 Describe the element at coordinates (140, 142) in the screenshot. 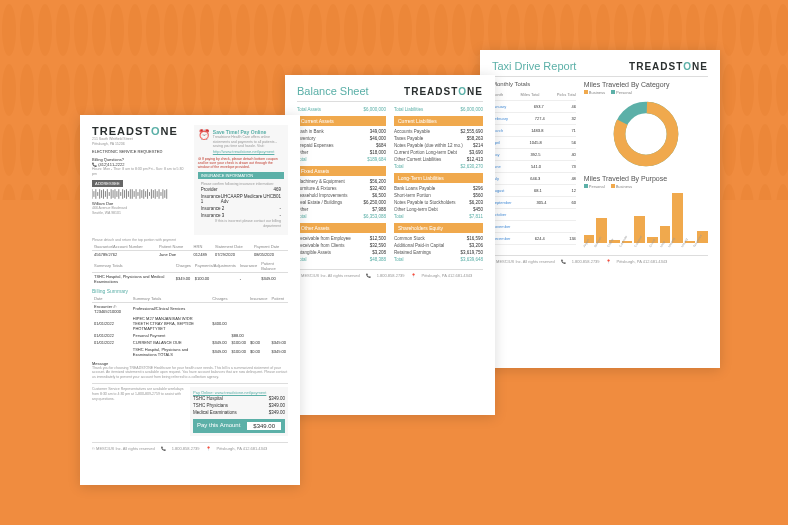

I see `address: 211 South Whitfield StreetPittsburgh, PA…` at that location.